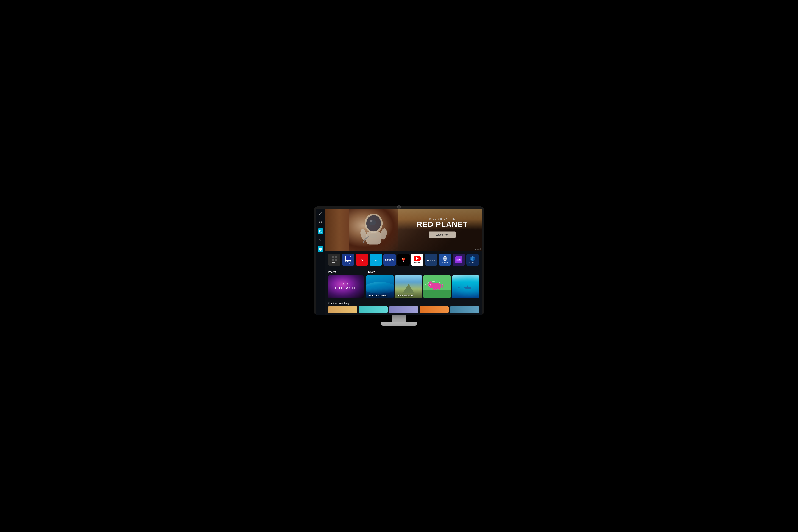 The height and width of the screenshot is (532, 798). Describe the element at coordinates (335, 260) in the screenshot. I see `app-icon-apps: APPS` at that location.